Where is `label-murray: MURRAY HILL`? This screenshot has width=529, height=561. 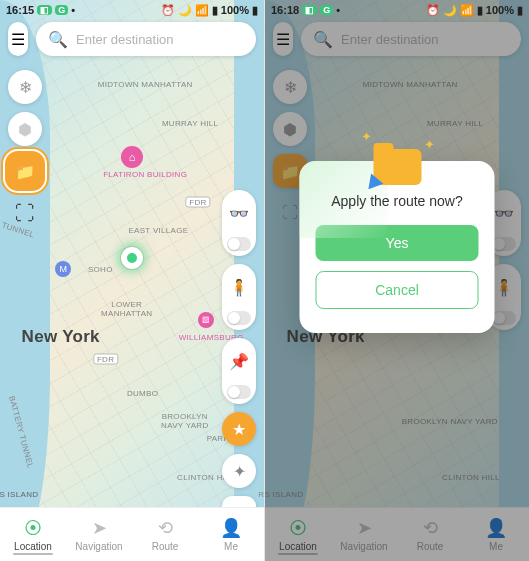 label-murray: MURRAY HILL is located at coordinates (190, 124).